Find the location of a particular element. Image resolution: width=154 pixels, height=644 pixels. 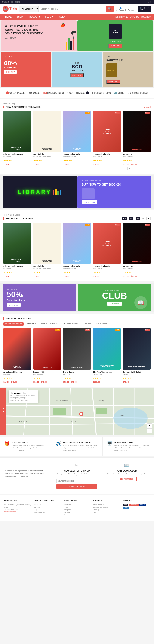

library-left: LIBRARY is located at coordinates (40, 192).